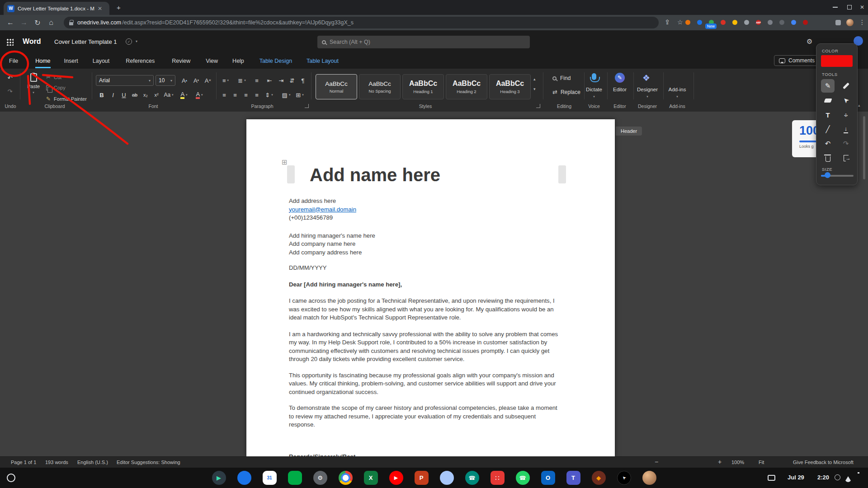 The image size is (868, 488). Describe the element at coordinates (181, 61) in the screenshot. I see `tab-review: Review` at that location.